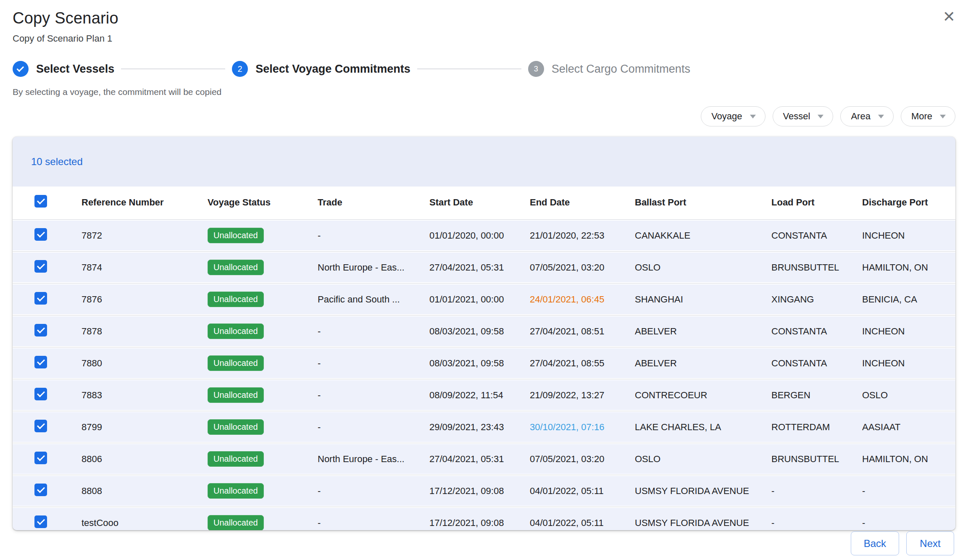 The height and width of the screenshot is (560, 968). Describe the element at coordinates (804, 427) in the screenshot. I see `row-load-port: ROTTERDAM` at that location.